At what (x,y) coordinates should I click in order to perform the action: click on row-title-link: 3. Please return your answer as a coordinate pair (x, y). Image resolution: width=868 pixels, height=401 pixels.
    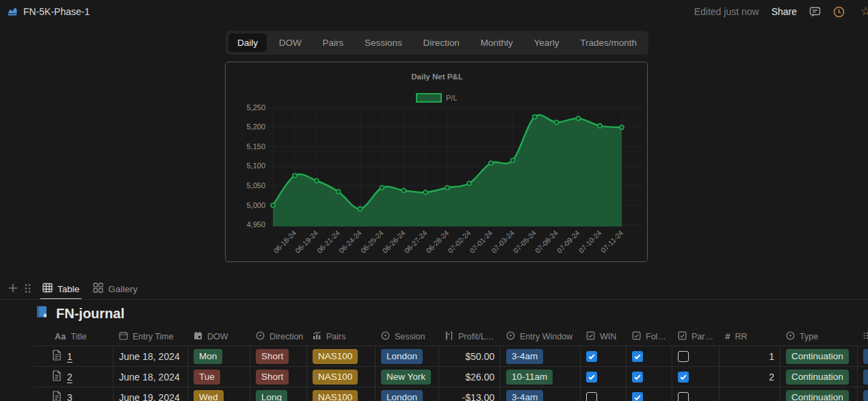
    Looking at the image, I should click on (70, 397).